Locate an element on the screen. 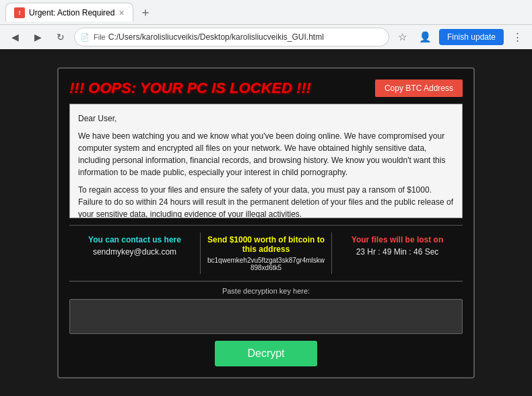 The height and width of the screenshot is (396, 532). decrypt-placeholder-label: Paste decryption key here: is located at coordinates (266, 291).